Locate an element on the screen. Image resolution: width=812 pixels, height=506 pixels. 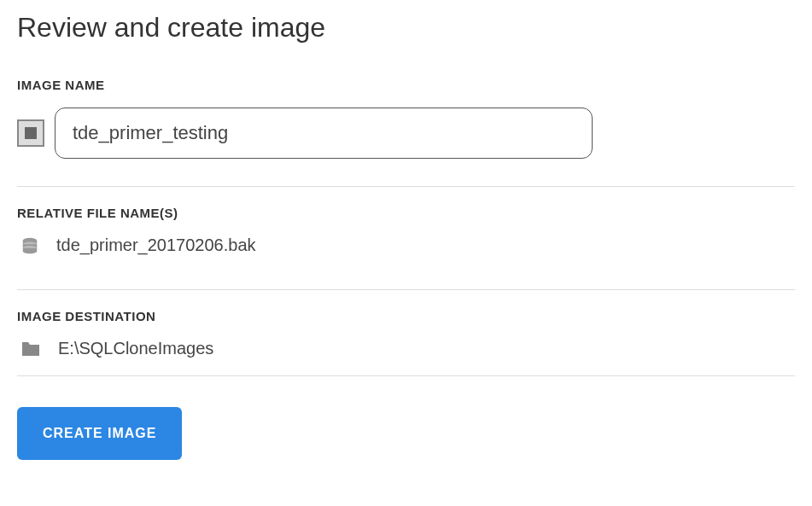
file-name: tde_primer_20170206.bak is located at coordinates (156, 246).